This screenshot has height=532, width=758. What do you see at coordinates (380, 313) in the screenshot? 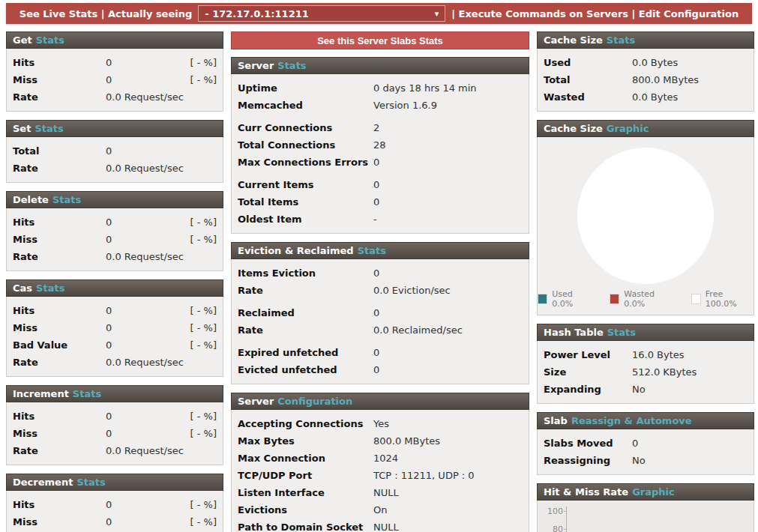
I see `panel-eviction-reclaimed: Eviction & ReclaimedStatsItems Eviction0…` at bounding box center [380, 313].